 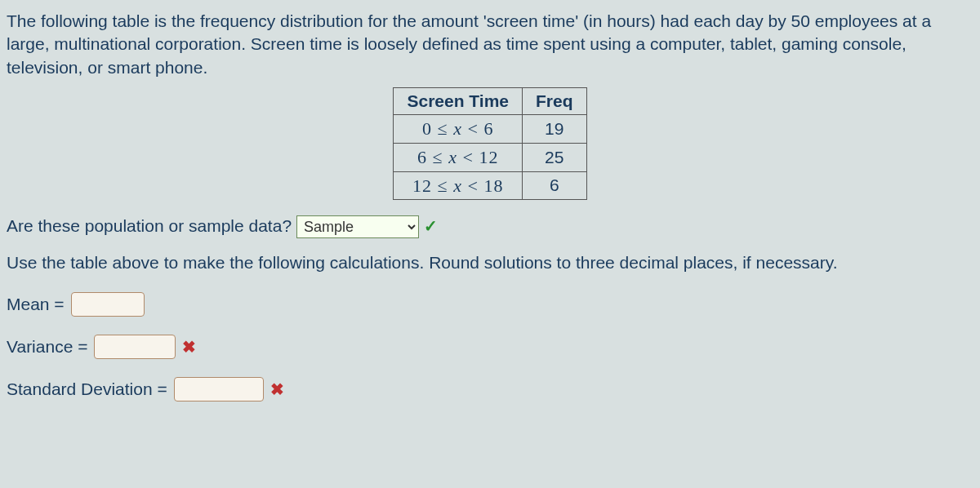 I want to click on table-row: 0 ≤ x < 6 19, so click(x=490, y=129).